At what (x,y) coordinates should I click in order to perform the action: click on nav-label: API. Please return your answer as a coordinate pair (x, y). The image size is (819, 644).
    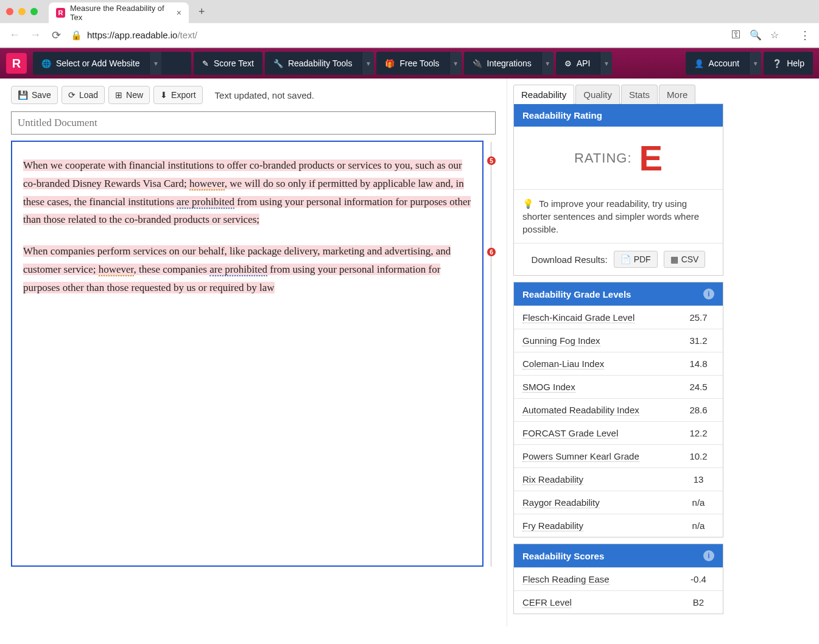
    Looking at the image, I should click on (583, 63).